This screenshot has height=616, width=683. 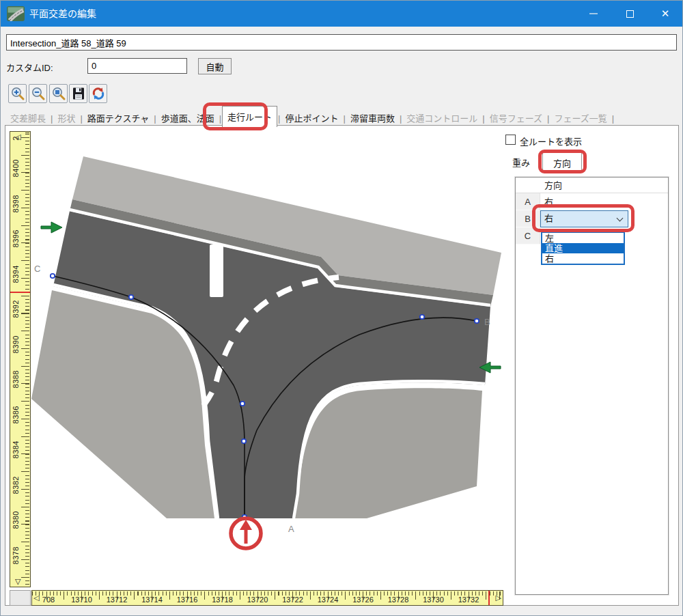 What do you see at coordinates (581, 117) in the screenshot?
I see `tab-フェーズ一覧: フェーズ一覧` at bounding box center [581, 117].